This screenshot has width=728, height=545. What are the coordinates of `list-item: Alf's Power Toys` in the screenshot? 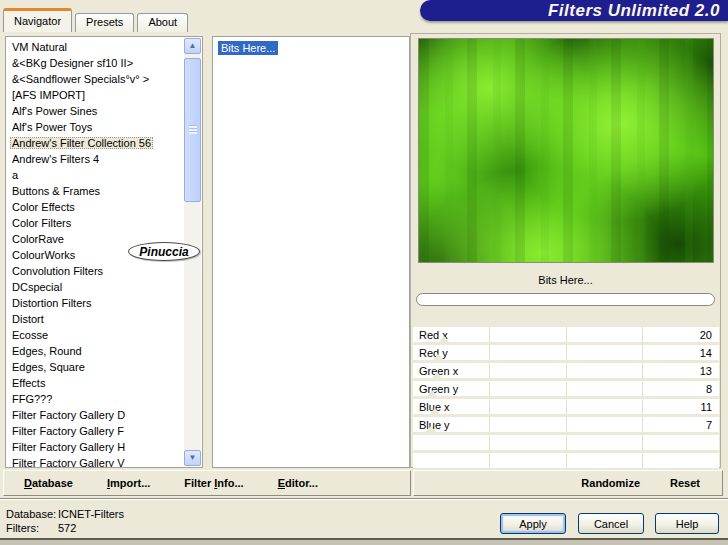 It's located at (95, 127).